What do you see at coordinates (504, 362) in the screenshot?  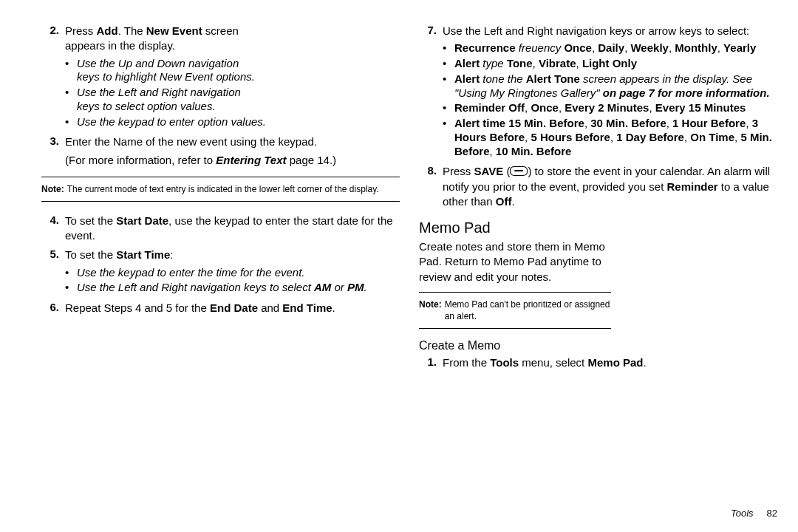 I see `text-bold: Tools` at bounding box center [504, 362].